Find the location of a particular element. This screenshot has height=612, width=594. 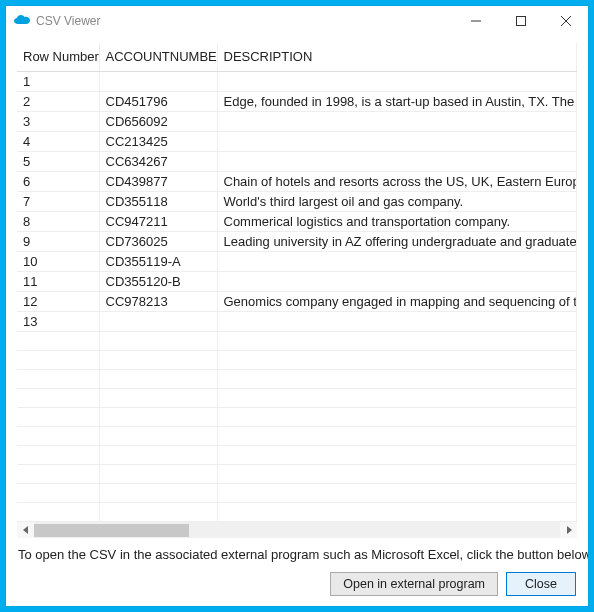

scroll-right-arrow is located at coordinates (568, 530).